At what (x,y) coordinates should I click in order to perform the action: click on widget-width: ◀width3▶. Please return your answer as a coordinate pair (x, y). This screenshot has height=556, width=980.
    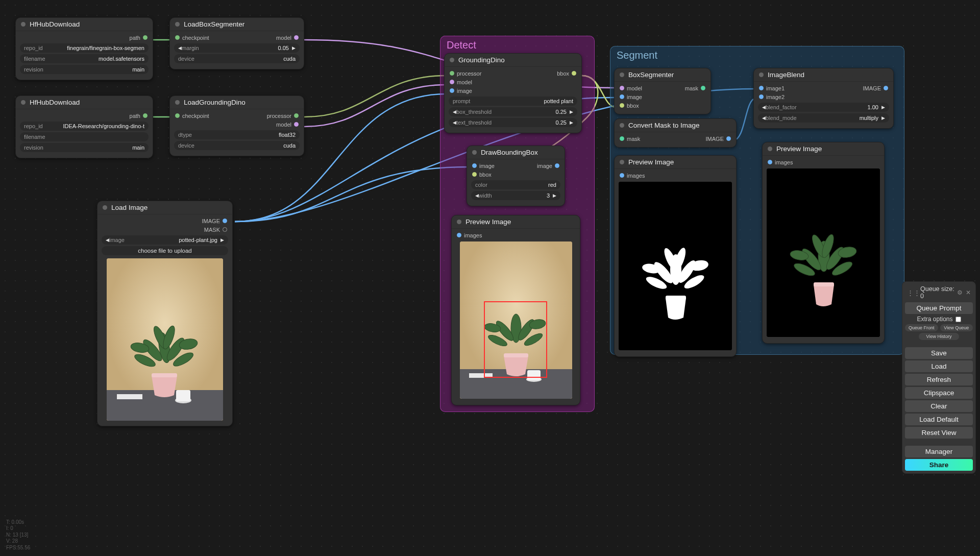
    Looking at the image, I should click on (516, 196).